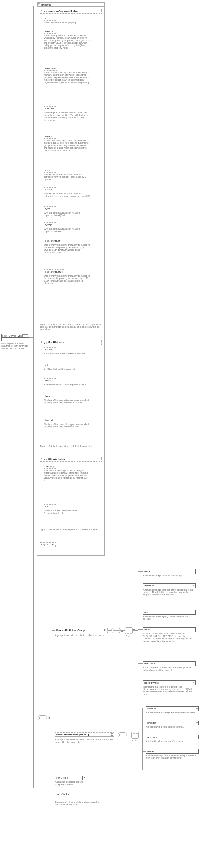 The width and height of the screenshot is (209, 868). Describe the element at coordinates (50, 170) in the screenshot. I see `attribute-name: how` at that location.